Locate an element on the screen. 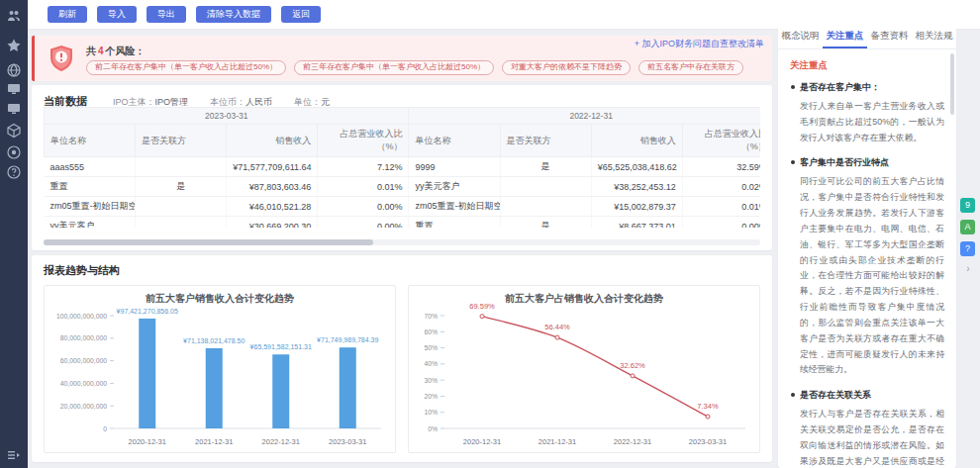  table-cell: ¥87,803,603.46 is located at coordinates (272, 187).